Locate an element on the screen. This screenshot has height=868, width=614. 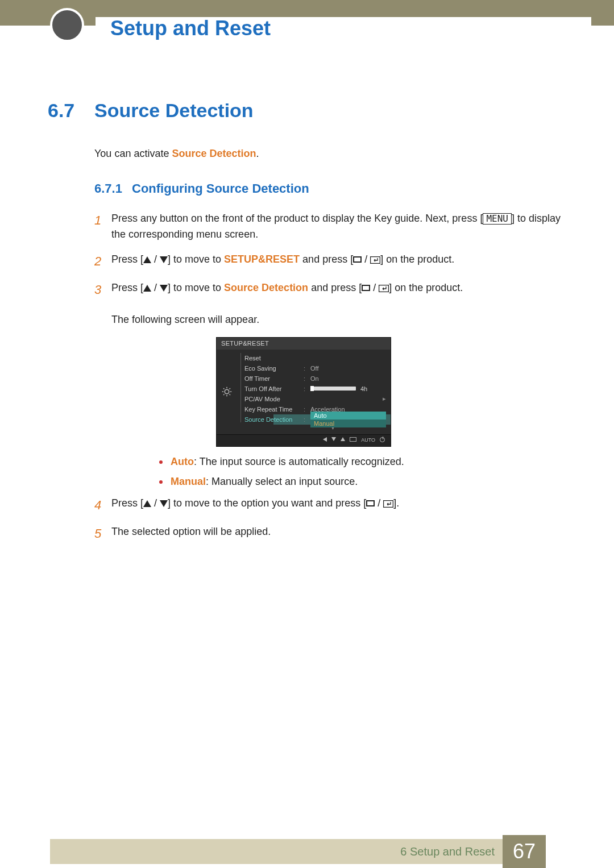
chapter-badge is located at coordinates (67, 25).